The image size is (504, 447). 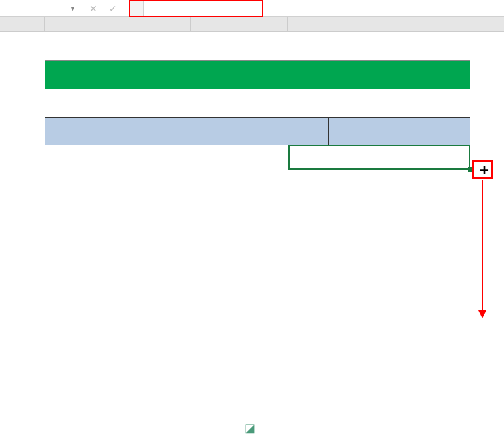 I want to click on select-all-corner, so click(x=9, y=24).